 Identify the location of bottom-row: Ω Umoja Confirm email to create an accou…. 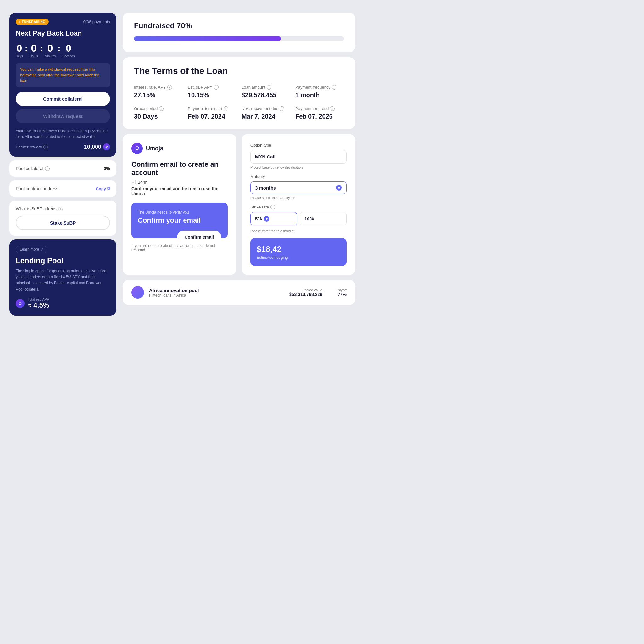
(239, 204).